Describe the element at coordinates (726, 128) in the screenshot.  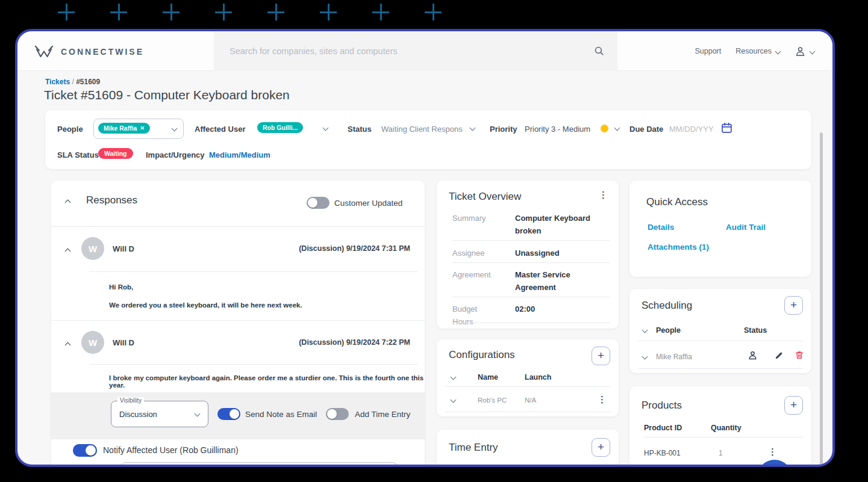
I see `calendar-icon` at that location.